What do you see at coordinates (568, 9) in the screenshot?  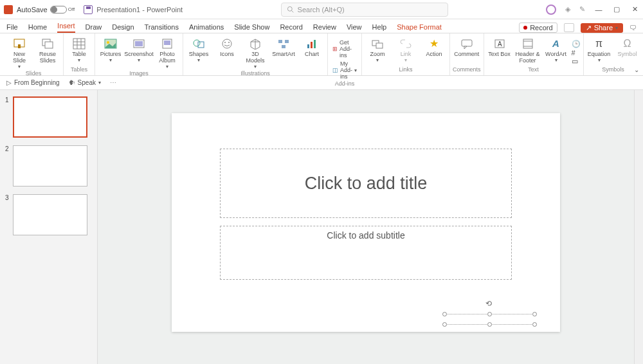 I see `diamond-icon: ◈` at bounding box center [568, 9].